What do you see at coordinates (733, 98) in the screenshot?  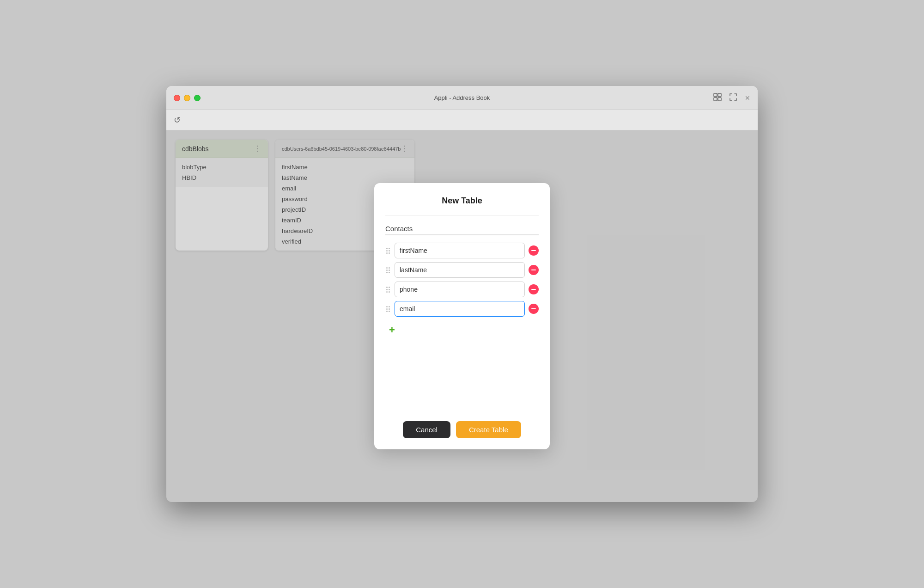 I see `expand-icon` at bounding box center [733, 98].